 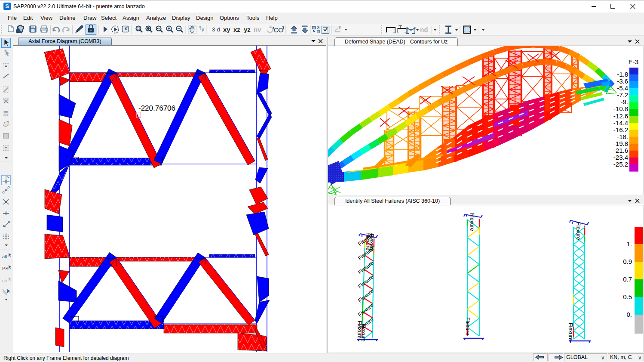 What do you see at coordinates (628, 297) in the screenshot?
I see `svg-text: 0.5` at bounding box center [628, 297].